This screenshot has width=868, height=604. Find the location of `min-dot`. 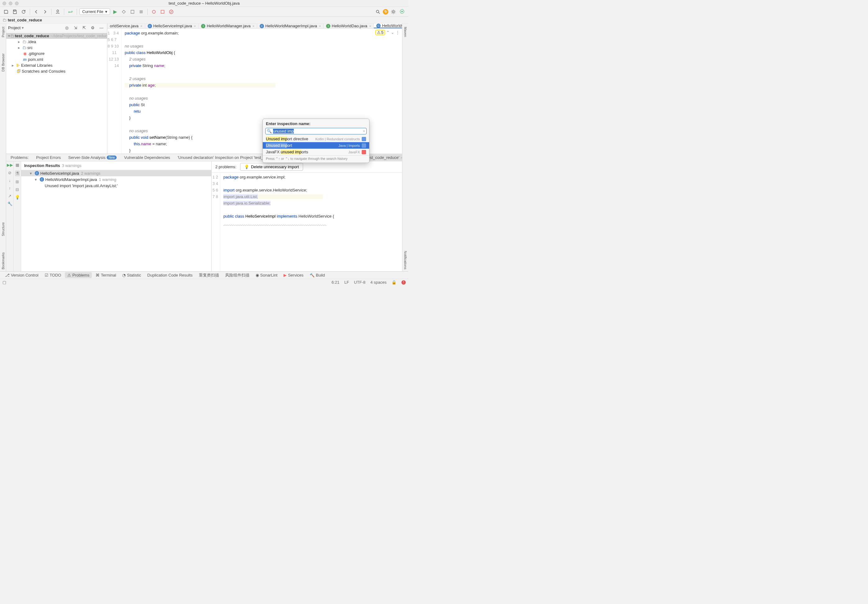

min-dot is located at coordinates (11, 3).